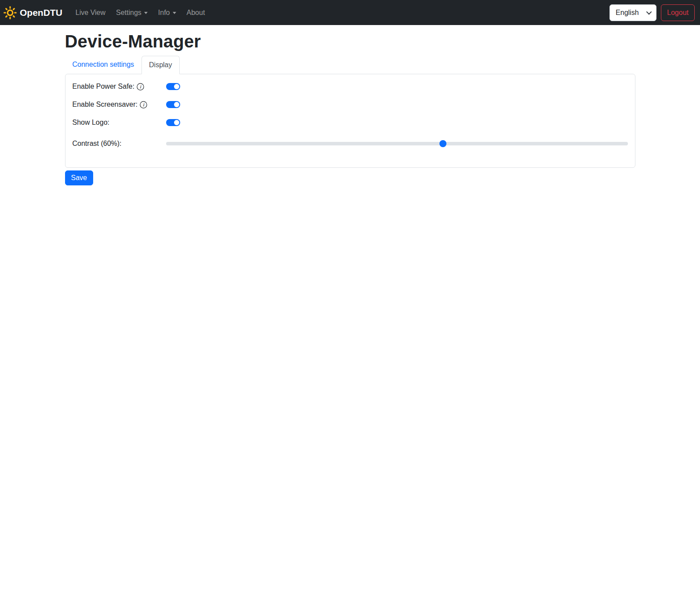 The height and width of the screenshot is (597, 700). Describe the element at coordinates (397, 144) in the screenshot. I see `contrast-slider` at that location.